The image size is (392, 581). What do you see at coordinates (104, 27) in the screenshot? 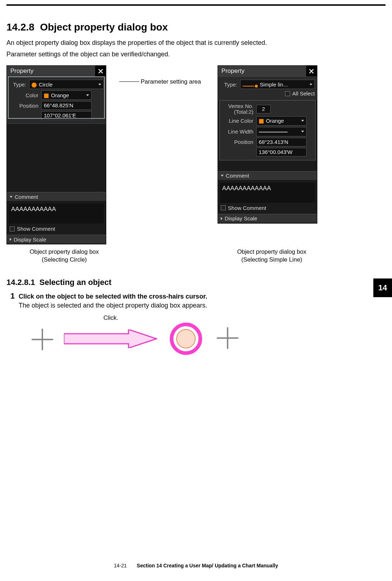
I see `section-title-text: Object property dialog box` at bounding box center [104, 27].